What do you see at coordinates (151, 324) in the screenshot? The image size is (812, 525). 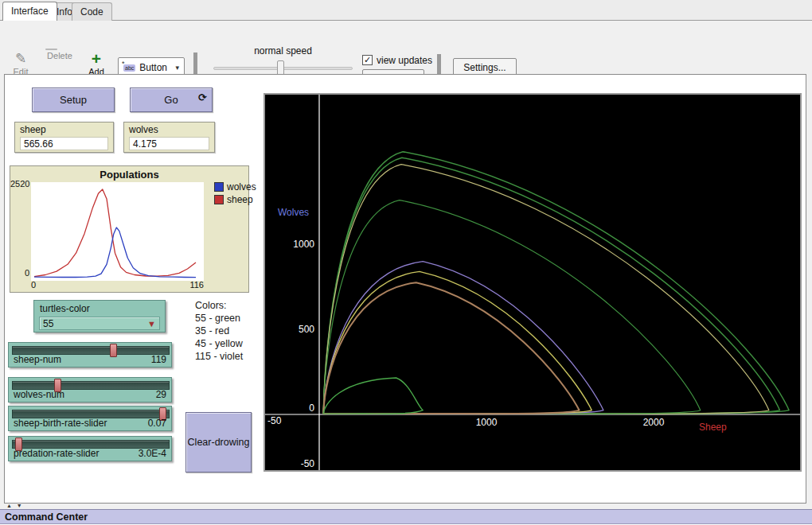 I see `chooser-arrow-icon: ▼` at bounding box center [151, 324].